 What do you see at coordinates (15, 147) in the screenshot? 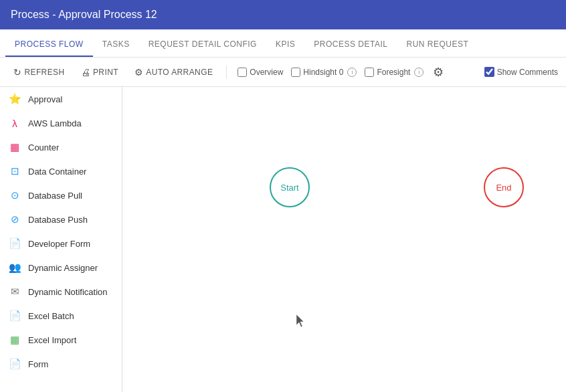
I see `counter-icon: ▦` at bounding box center [15, 147].